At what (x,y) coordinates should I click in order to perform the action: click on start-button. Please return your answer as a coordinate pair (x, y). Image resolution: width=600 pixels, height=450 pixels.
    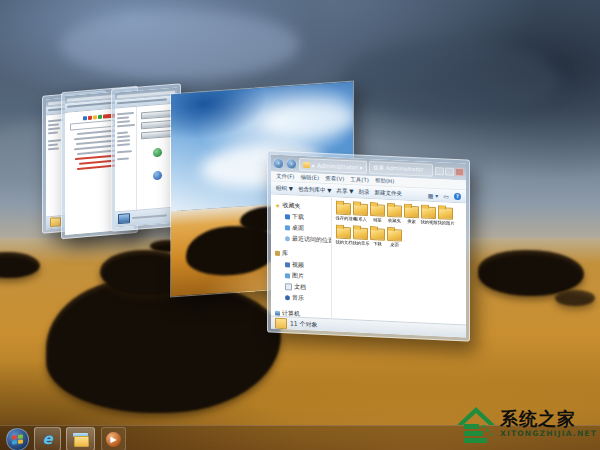
    Looking at the image, I should click on (18, 439).